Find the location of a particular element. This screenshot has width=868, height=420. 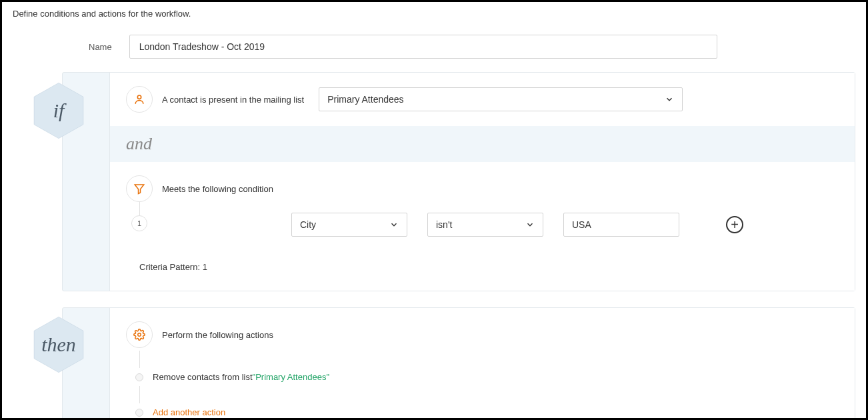

field-select: City is located at coordinates (349, 225).